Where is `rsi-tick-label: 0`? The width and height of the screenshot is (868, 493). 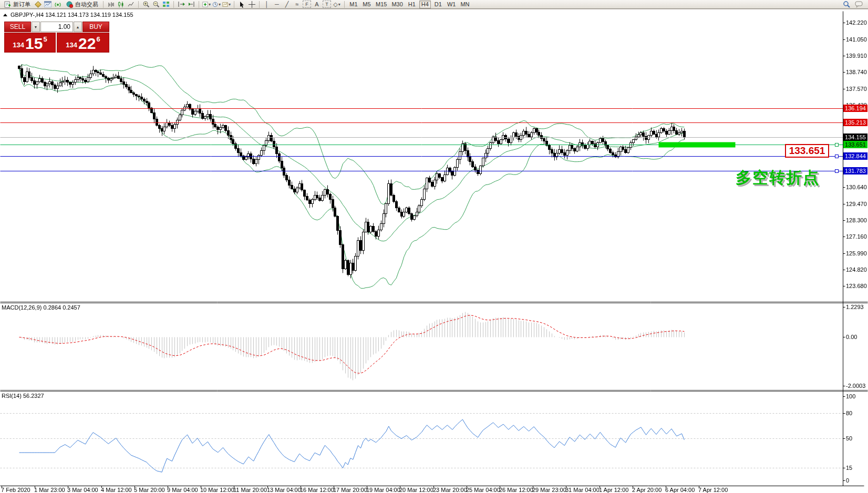
rsi-tick-label: 0 is located at coordinates (848, 480).